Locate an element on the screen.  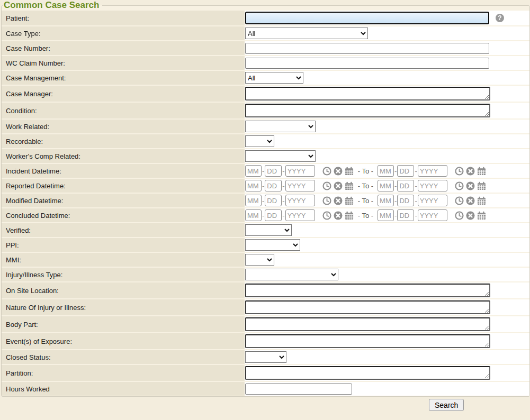
verified-label: Verified: is located at coordinates (123, 230).